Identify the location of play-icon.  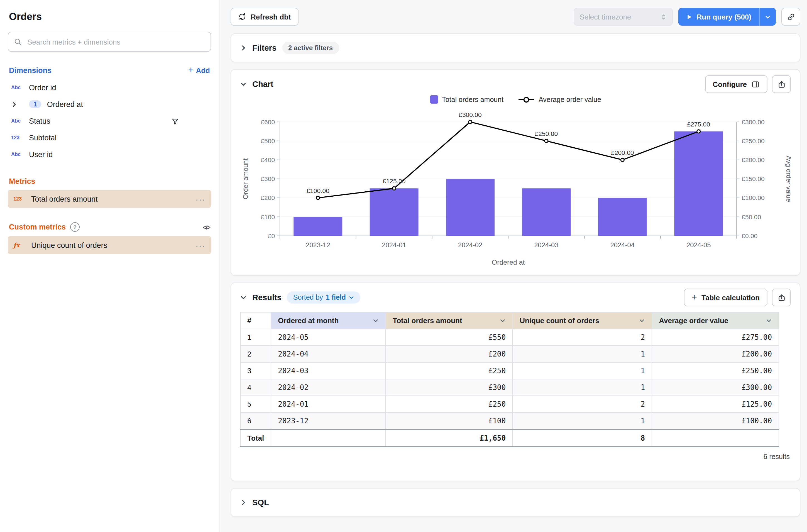
(689, 17).